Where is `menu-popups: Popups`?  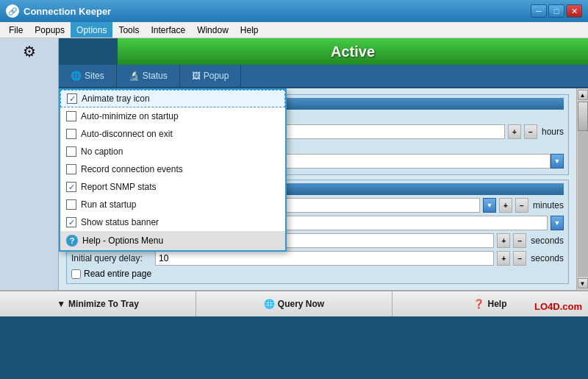 menu-popups: Popups is located at coordinates (50, 29).